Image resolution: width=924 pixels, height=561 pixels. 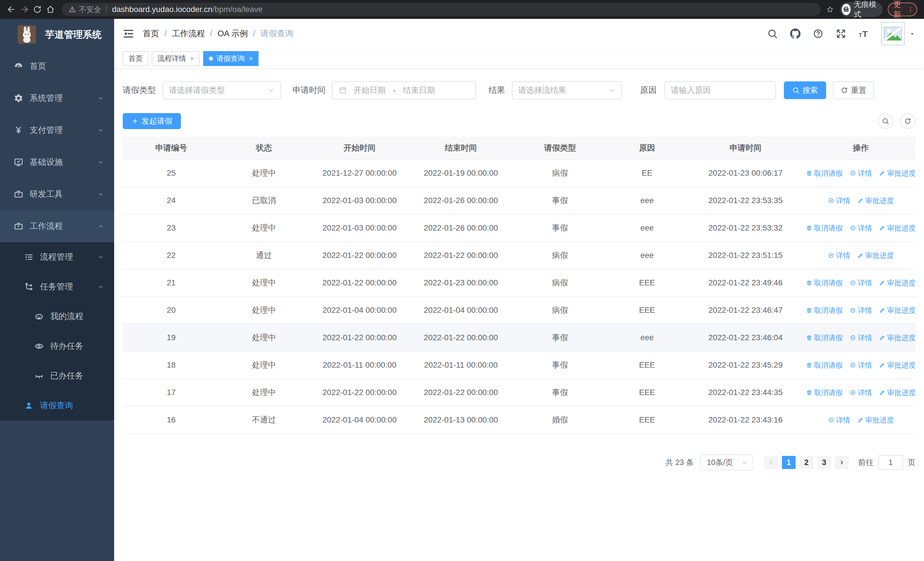 I want to click on row-actions: 取消请假详情审批进度, so click(x=861, y=228).